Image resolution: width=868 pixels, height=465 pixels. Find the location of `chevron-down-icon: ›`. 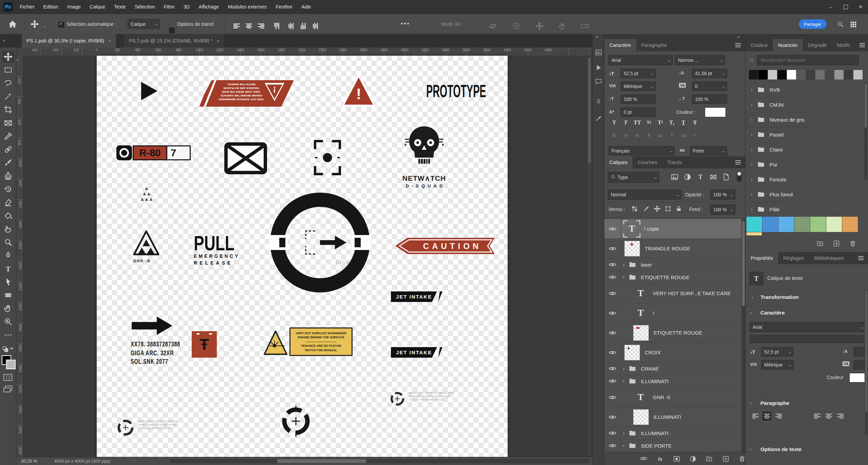

chevron-down-icon: › is located at coordinates (751, 403).